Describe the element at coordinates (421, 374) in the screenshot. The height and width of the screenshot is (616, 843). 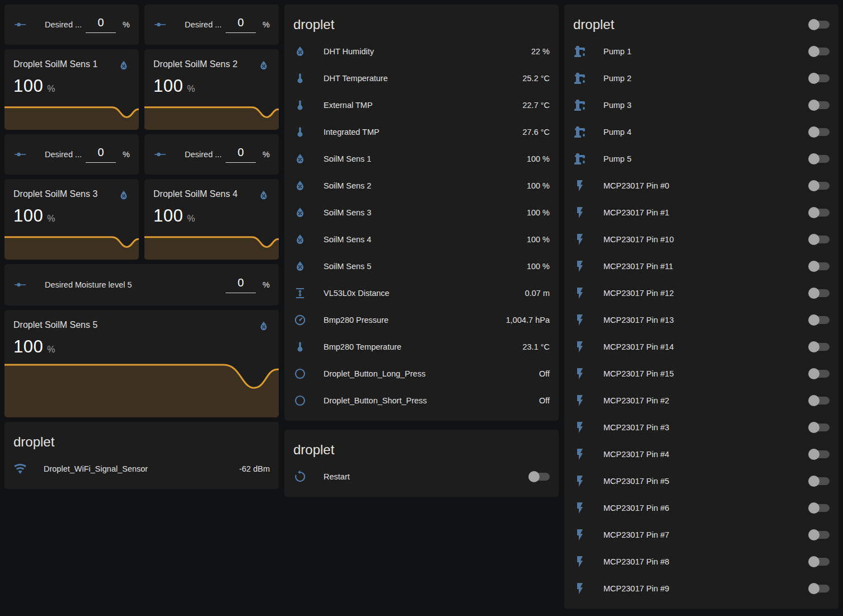
I see `entity-row: Droplet_Button_Long_Press Off` at that location.